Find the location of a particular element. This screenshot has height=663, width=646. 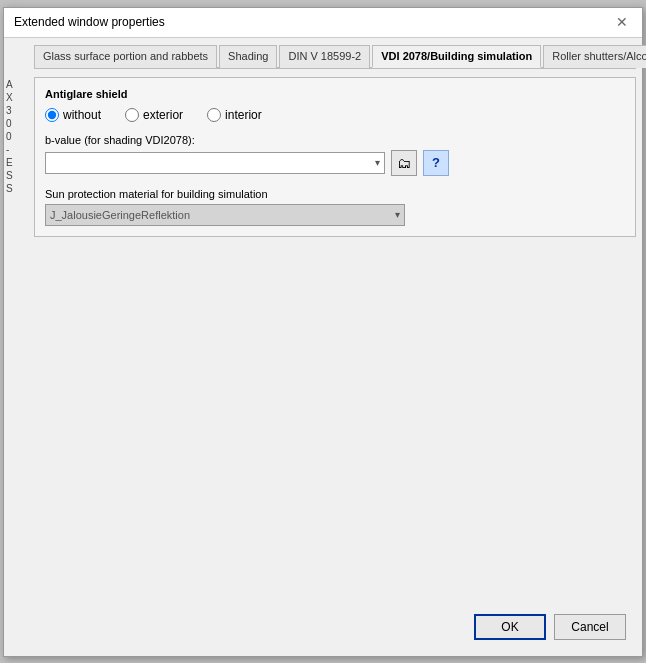

side-label-0a: 0 is located at coordinates (9, 124).